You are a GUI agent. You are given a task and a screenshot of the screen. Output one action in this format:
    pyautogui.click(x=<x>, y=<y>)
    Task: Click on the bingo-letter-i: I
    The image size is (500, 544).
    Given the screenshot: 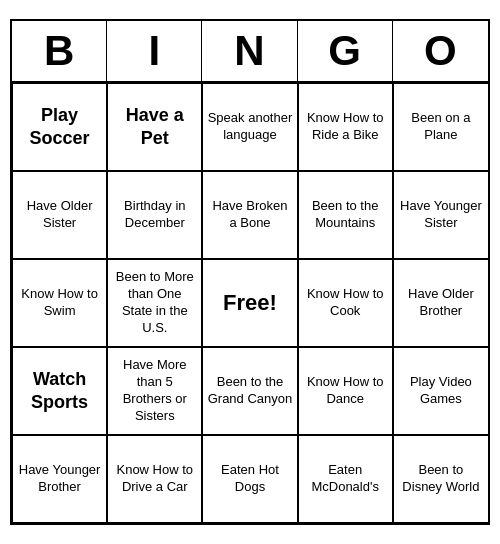 What is the action you would take?
    pyautogui.click(x=154, y=51)
    